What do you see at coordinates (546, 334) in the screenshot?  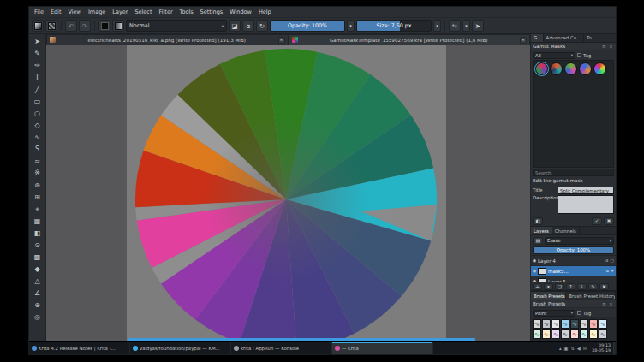 I see `brush-preset-thumb-10: ∿` at bounding box center [546, 334].